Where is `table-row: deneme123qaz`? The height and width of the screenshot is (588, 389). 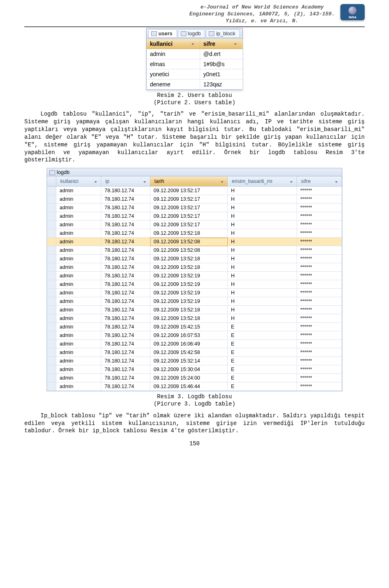
table-row: deneme123qaz is located at coordinates (194, 84).